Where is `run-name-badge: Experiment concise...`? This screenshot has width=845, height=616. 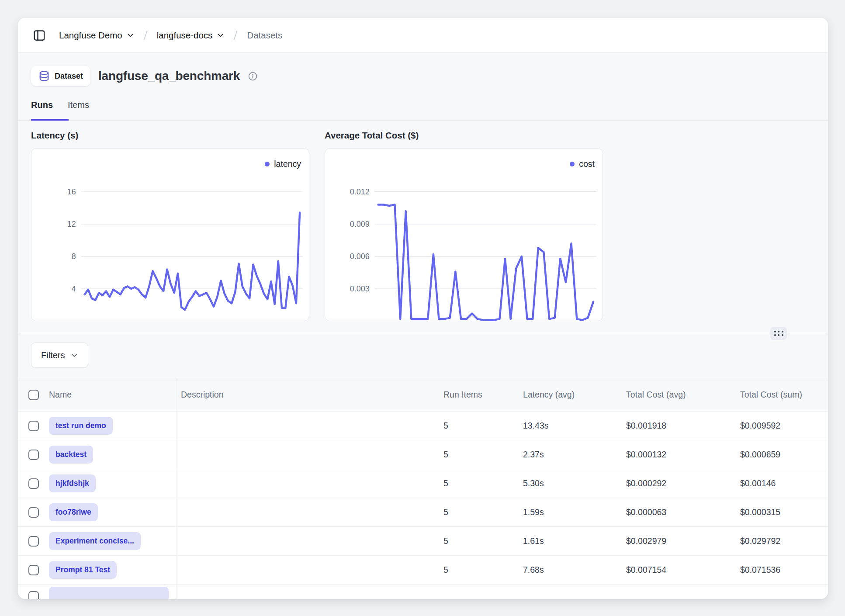
run-name-badge: Experiment concise... is located at coordinates (95, 541).